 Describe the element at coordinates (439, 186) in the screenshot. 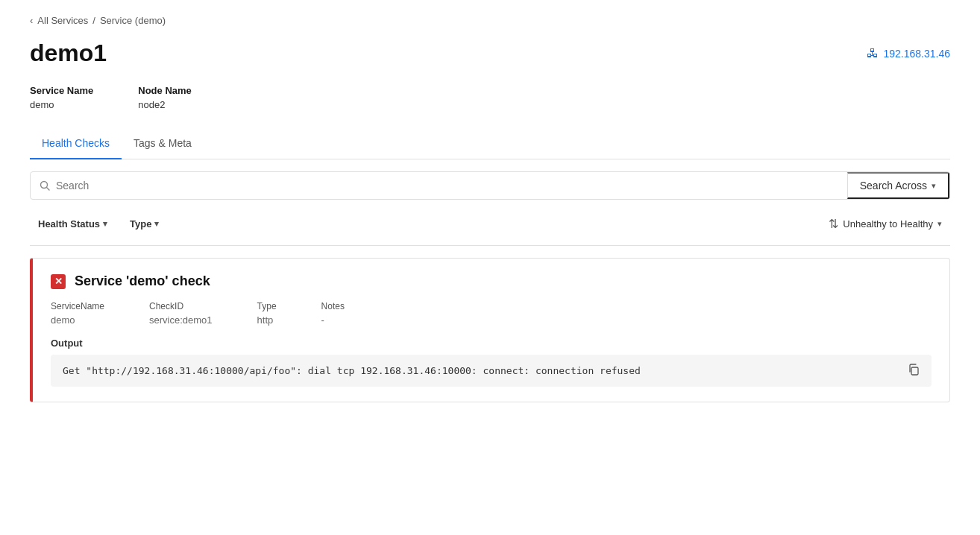

I see `search-input-wrapper` at that location.